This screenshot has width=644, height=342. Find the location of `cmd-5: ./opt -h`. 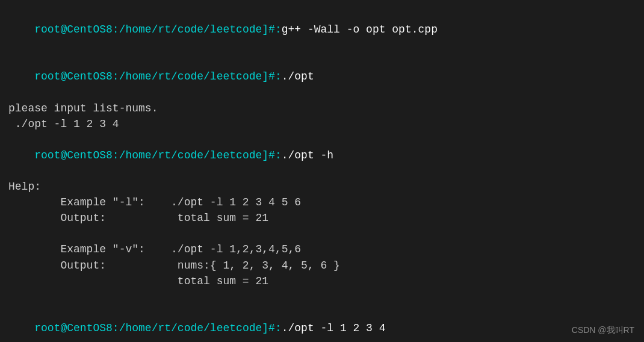

cmd-5: ./opt -h is located at coordinates (308, 155).